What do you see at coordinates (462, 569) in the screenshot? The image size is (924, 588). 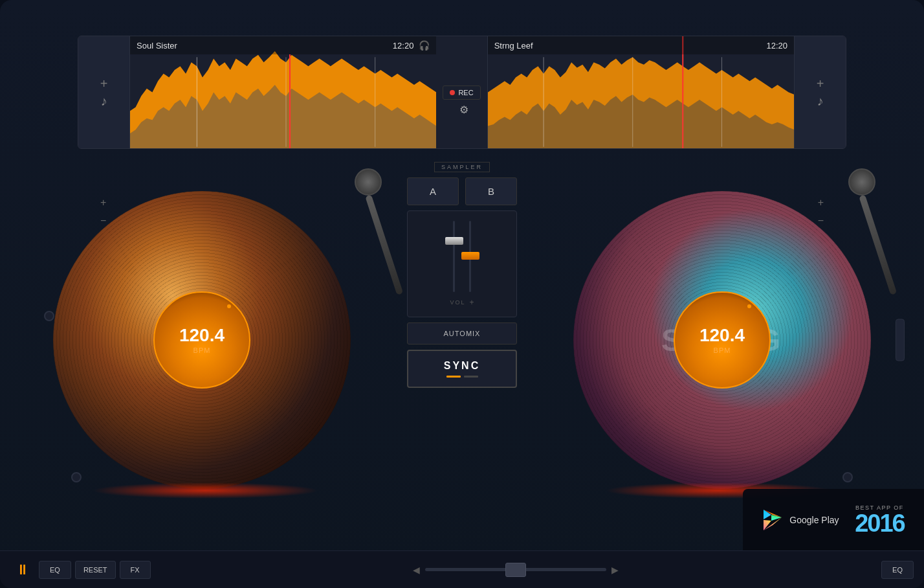 I see `bottom-bar: ⏸ EQ RESET FX ◀ ▶ EQ` at bounding box center [462, 569].